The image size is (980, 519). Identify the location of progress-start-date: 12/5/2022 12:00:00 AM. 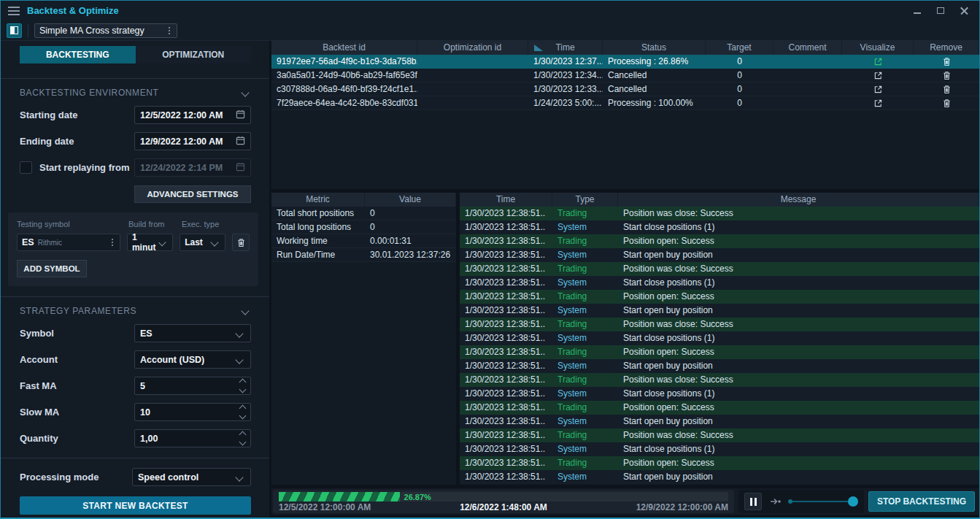
(325, 507).